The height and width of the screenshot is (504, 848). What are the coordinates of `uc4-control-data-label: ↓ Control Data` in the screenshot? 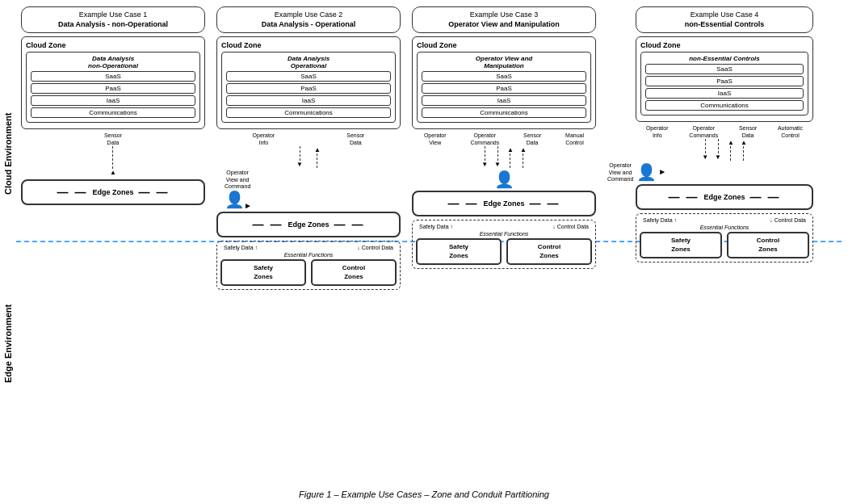 It's located at (788, 220).